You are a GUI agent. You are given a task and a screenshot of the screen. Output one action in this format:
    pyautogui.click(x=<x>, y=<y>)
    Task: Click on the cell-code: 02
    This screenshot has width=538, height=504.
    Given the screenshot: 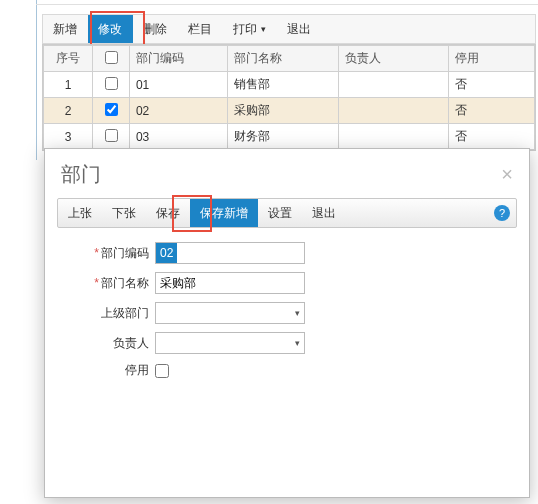 What is the action you would take?
    pyautogui.click(x=178, y=111)
    